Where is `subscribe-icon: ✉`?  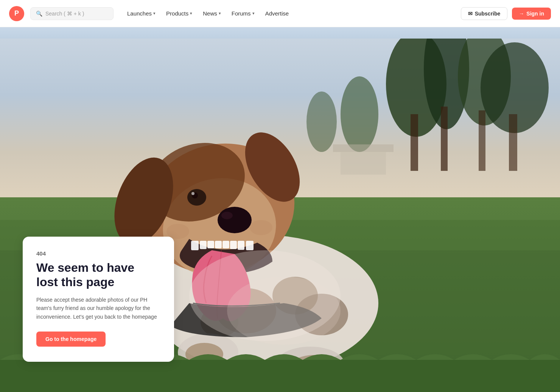
subscribe-icon: ✉ is located at coordinates (470, 14).